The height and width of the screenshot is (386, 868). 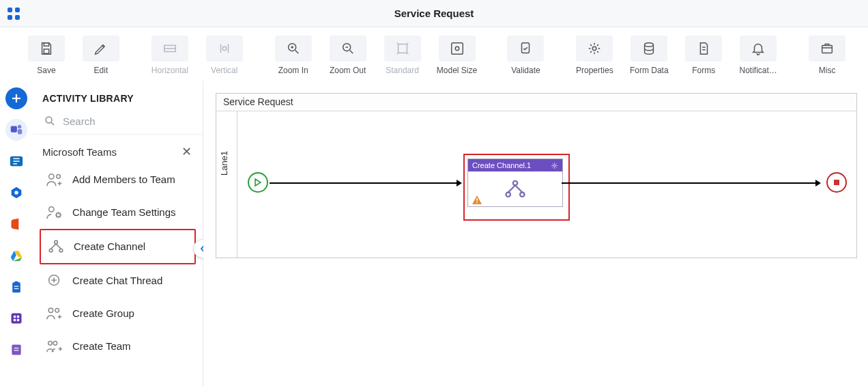 What do you see at coordinates (16, 98) in the screenshot?
I see `rail-add-button` at bounding box center [16, 98].